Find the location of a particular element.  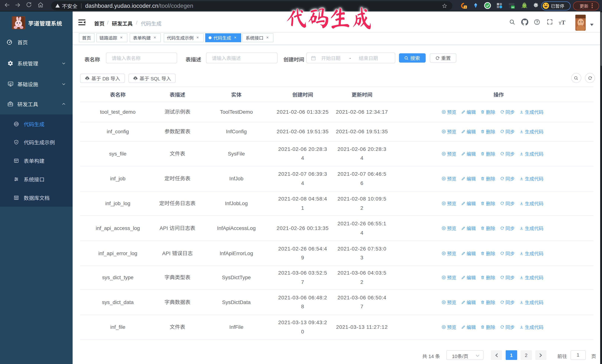

svg-text: on is located at coordinates (513, 7).